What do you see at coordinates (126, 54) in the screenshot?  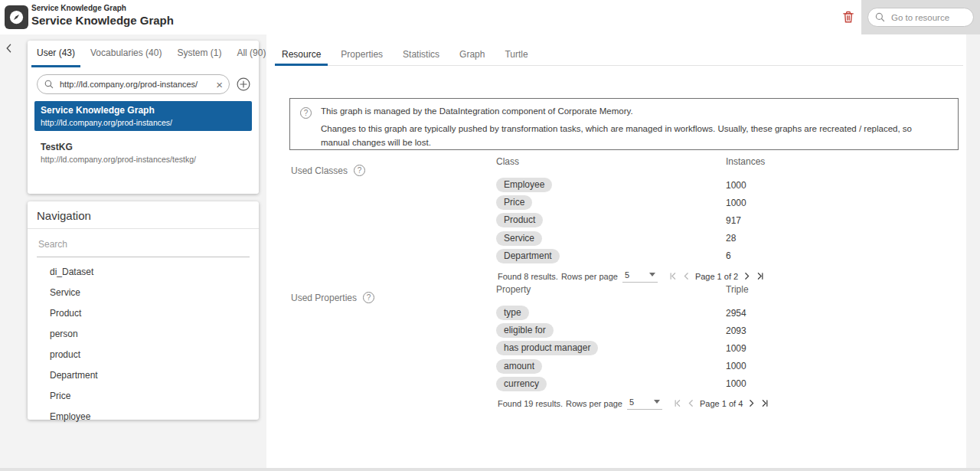 I see `tab-vocabularies: Vocabularies (40)` at bounding box center [126, 54].